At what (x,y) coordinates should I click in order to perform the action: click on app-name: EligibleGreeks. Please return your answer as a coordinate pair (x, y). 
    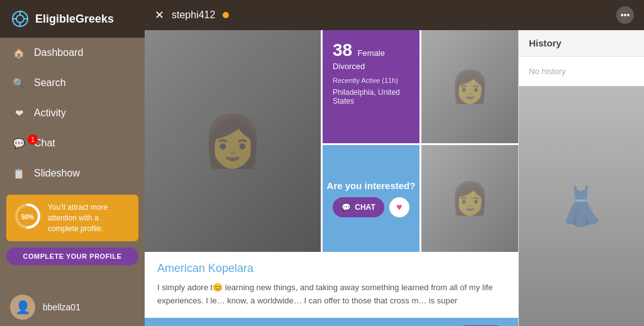
    Looking at the image, I should click on (74, 19).